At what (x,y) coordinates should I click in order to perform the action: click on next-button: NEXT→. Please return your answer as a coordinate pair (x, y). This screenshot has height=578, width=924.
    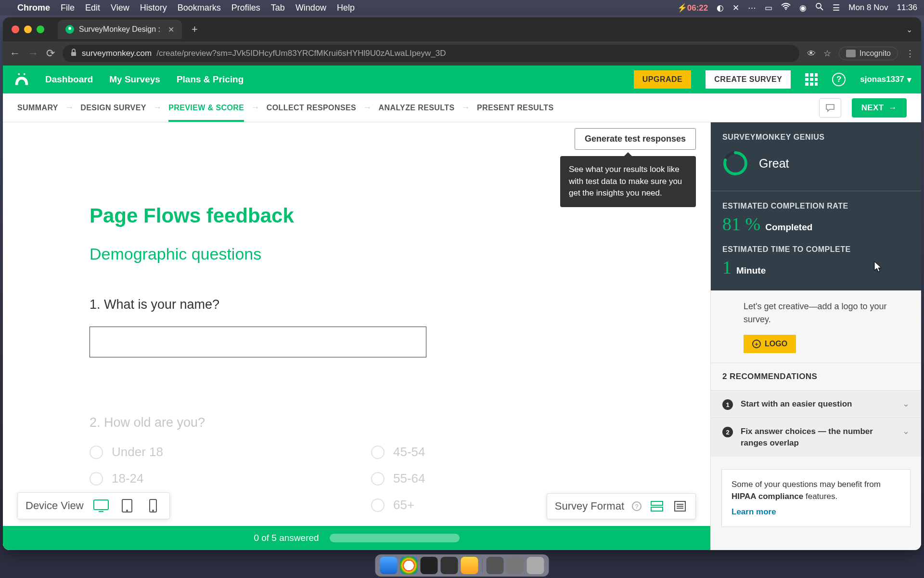
    Looking at the image, I should click on (879, 108).